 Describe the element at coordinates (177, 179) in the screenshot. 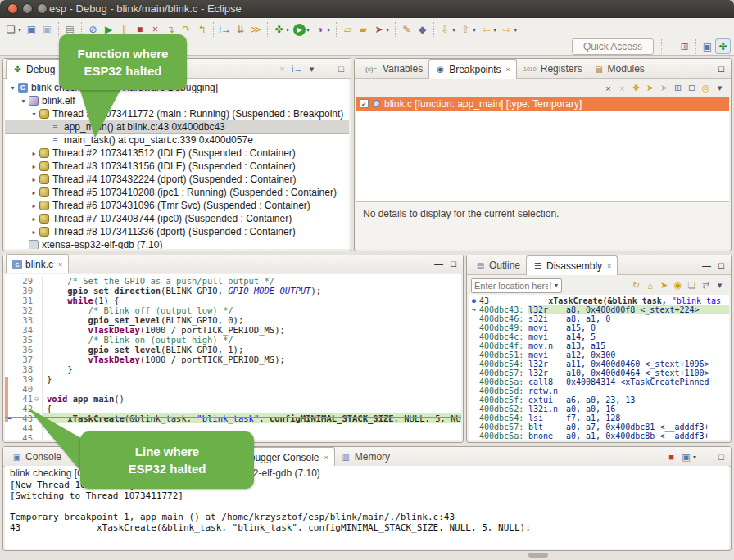

I see `debug-tree-item: ▸Thread #4 1073432224 (dport) (Suspended…` at that location.